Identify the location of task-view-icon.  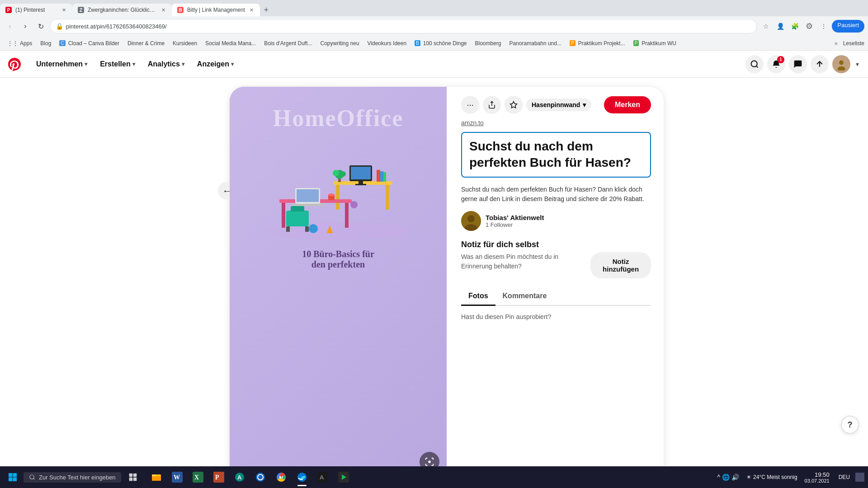
(133, 477).